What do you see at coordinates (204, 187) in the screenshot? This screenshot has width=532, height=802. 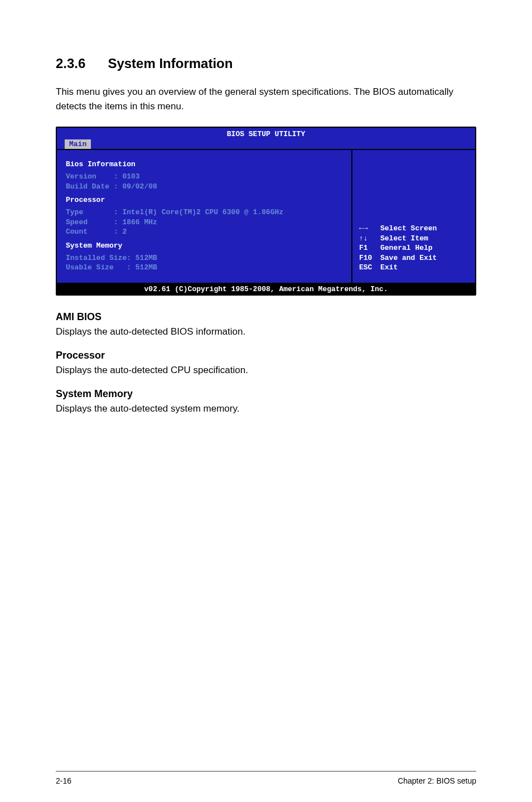 I see `bios-build-date: Build Date : 09/02/08` at bounding box center [204, 187].